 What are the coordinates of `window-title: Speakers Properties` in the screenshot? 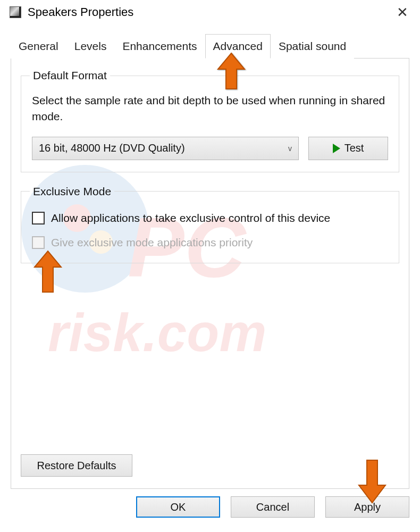 It's located at (81, 12).